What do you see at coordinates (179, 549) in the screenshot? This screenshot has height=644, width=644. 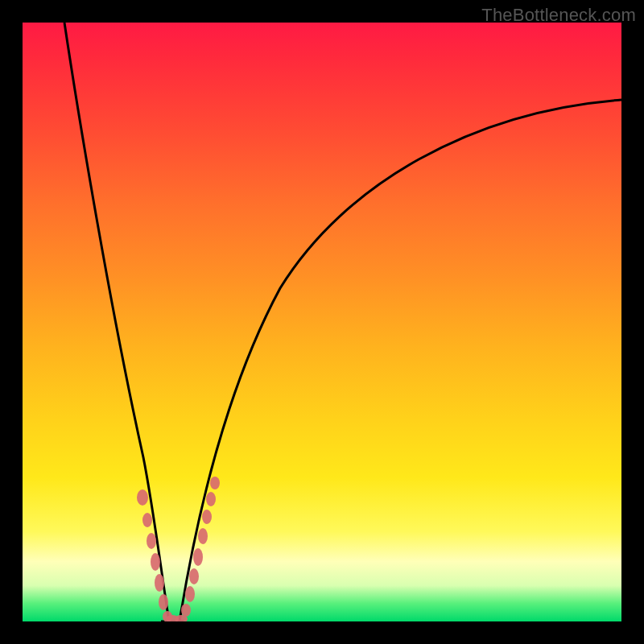 I see `marker-dots` at bounding box center [179, 549].